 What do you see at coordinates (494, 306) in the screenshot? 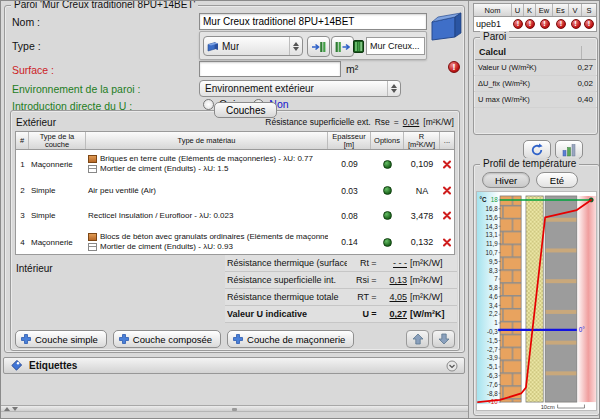
I see `y-tick-label: 3,4` at bounding box center [494, 306].